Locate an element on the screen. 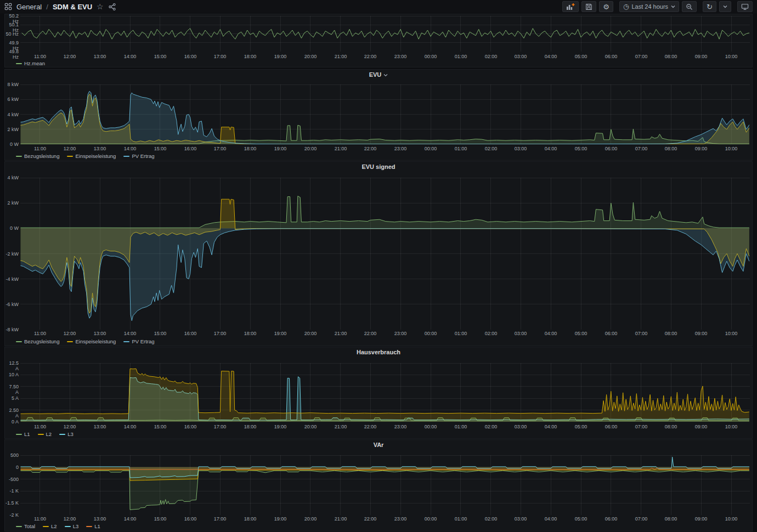 This screenshot has height=532, width=757. x-tick-label: 05:00 is located at coordinates (581, 427).